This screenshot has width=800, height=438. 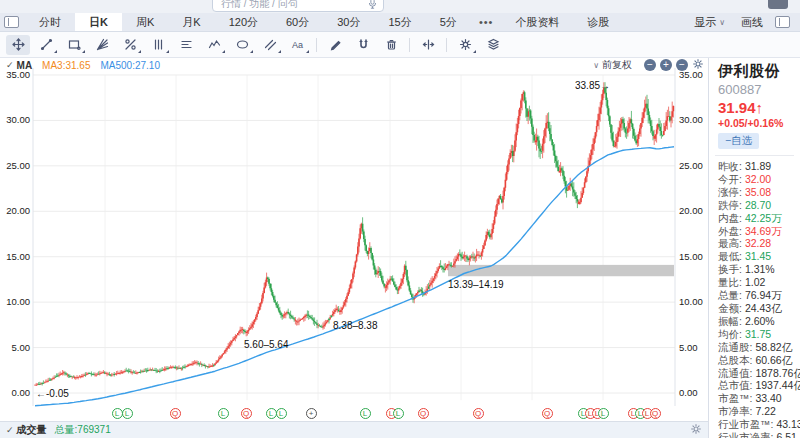 I want to click on tab-month-k: 月K, so click(x=191, y=22).